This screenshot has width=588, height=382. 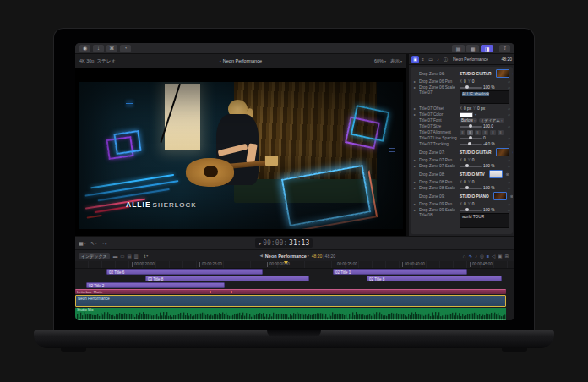 I want to click on timeline-title-clip: 02 Title 1, so click(x=400, y=272).